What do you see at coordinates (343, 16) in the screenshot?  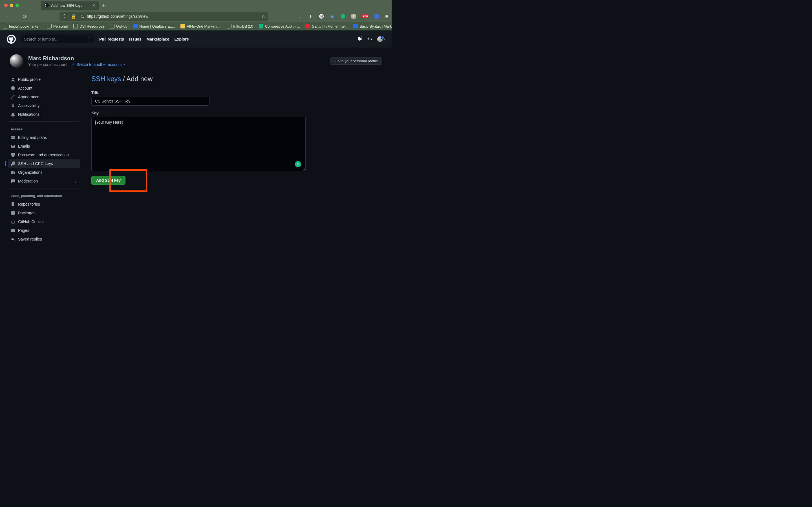 I see `grammarly-icon` at bounding box center [343, 16].